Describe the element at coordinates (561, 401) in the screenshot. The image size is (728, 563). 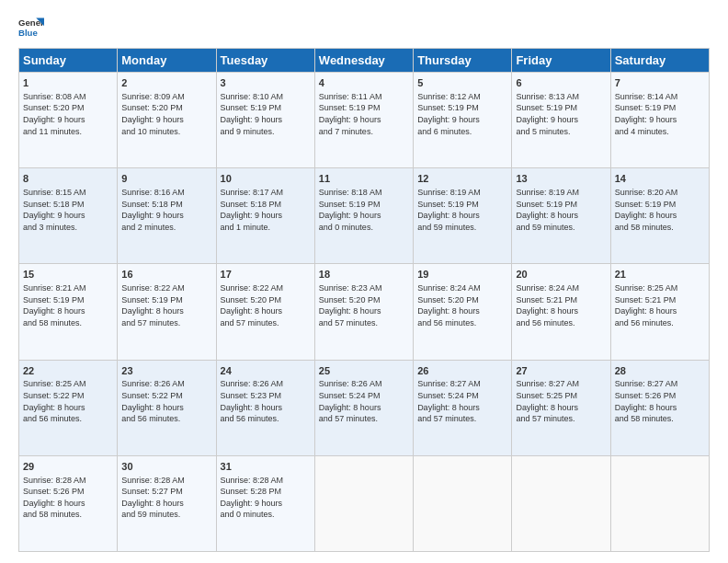
I see `cell-content: Sunrise: 8:27 AM Sunset: 5:25 PM Dayligh…` at that location.